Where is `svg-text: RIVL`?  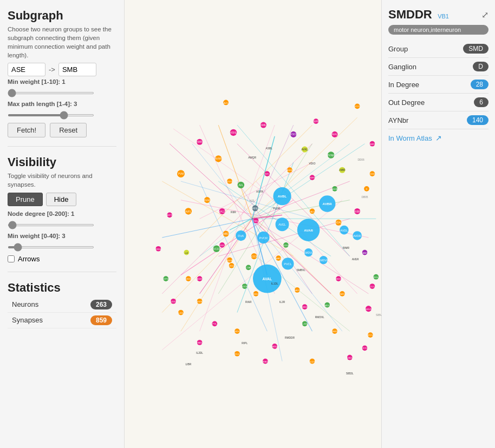
svg-text: RIVL is located at coordinates (237, 354).